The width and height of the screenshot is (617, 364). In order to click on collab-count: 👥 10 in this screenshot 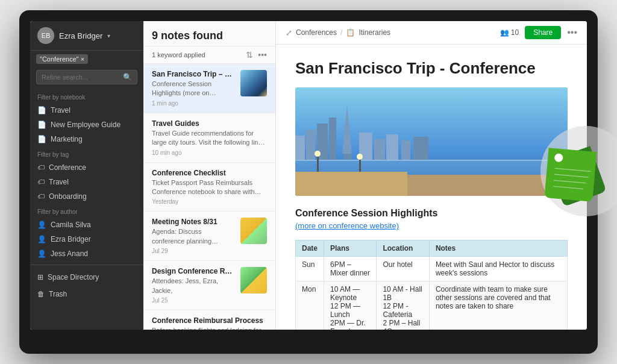, I will do `click(510, 33)`.